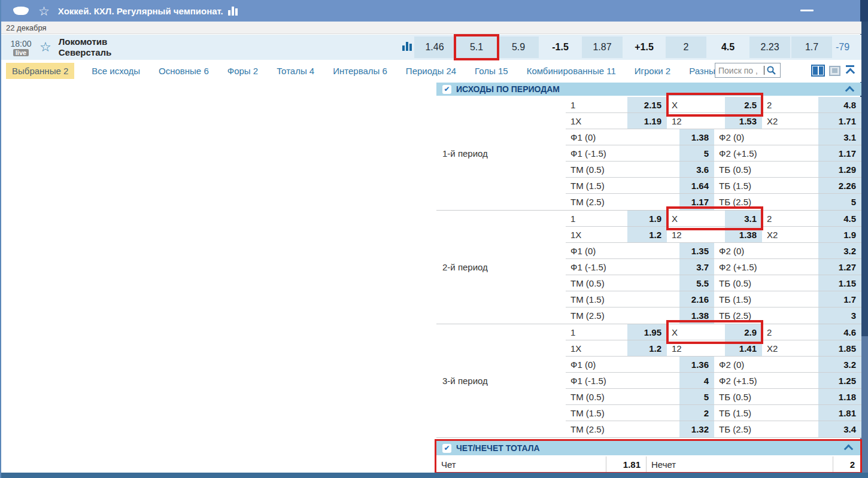 This screenshot has height=478, width=868. What do you see at coordinates (647, 332) in the screenshot?
I see `odds-cell: 1.95` at bounding box center [647, 332].